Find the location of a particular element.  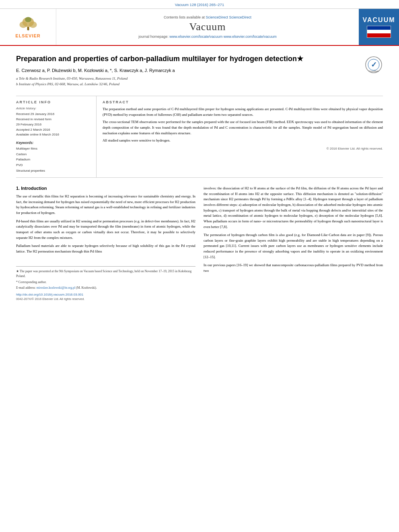

authors-text: E. Czerwosz a, P. Dłużewski b, M. Kozłow… is located at coordinates (96, 70).